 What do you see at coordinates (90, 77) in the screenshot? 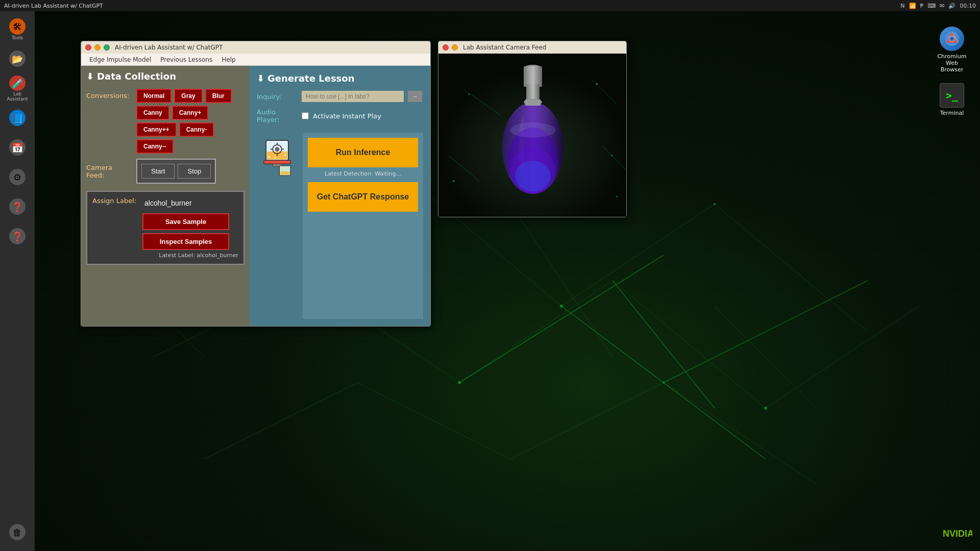
I see `data-collection-arrow: ⬇` at bounding box center [90, 77].